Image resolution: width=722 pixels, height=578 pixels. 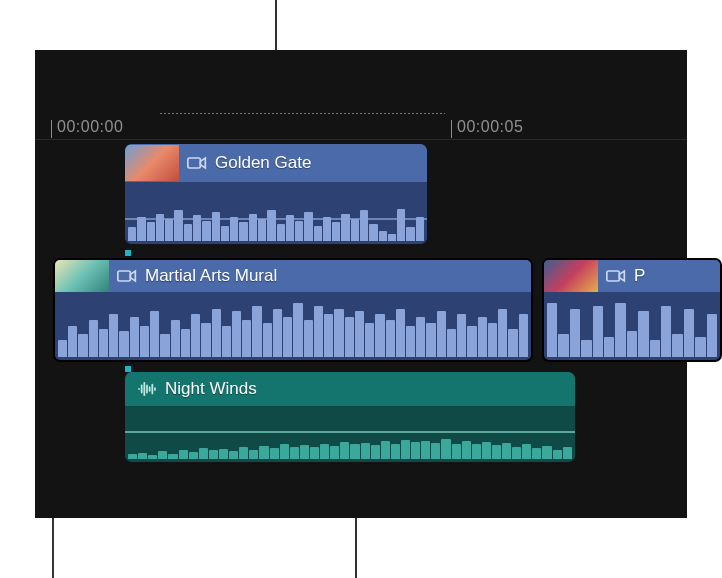 What do you see at coordinates (490, 127) in the screenshot?
I see `timecode-label: 00:00:05` at bounding box center [490, 127].